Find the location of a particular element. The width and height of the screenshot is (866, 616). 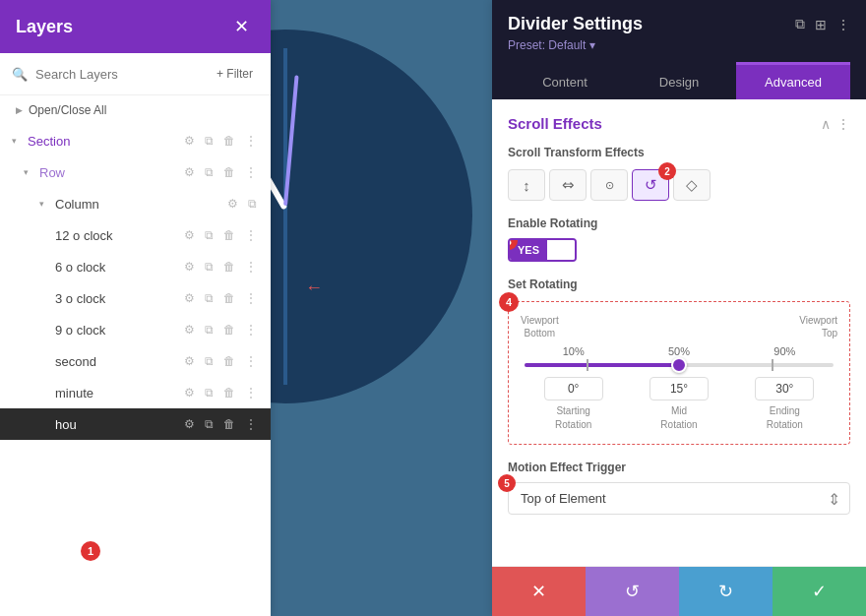

ending-rotation-label: EndingRotation is located at coordinates (785, 418).